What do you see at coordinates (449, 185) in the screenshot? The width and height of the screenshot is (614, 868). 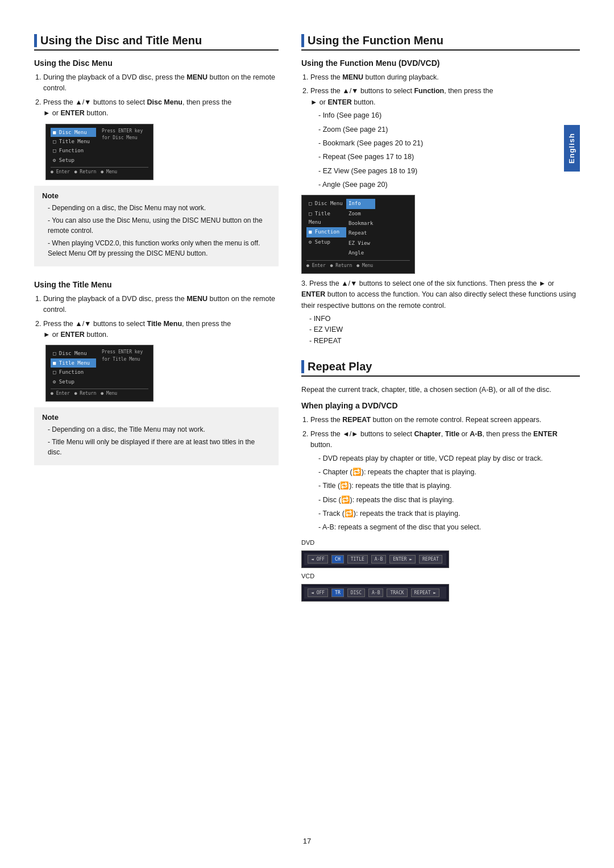 I see `function-bullet-angle: Angle (See page 20)` at bounding box center [449, 185].